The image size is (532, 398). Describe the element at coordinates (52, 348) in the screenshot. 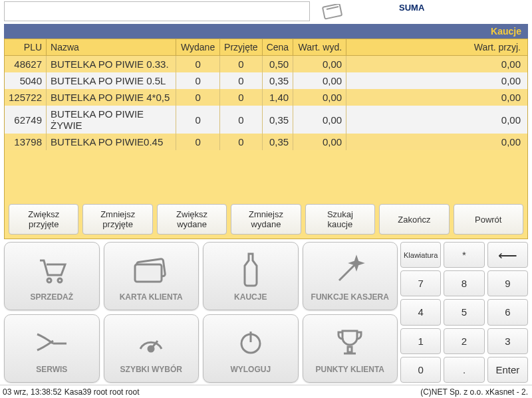

I see `serwis-button: SERWIS` at that location.